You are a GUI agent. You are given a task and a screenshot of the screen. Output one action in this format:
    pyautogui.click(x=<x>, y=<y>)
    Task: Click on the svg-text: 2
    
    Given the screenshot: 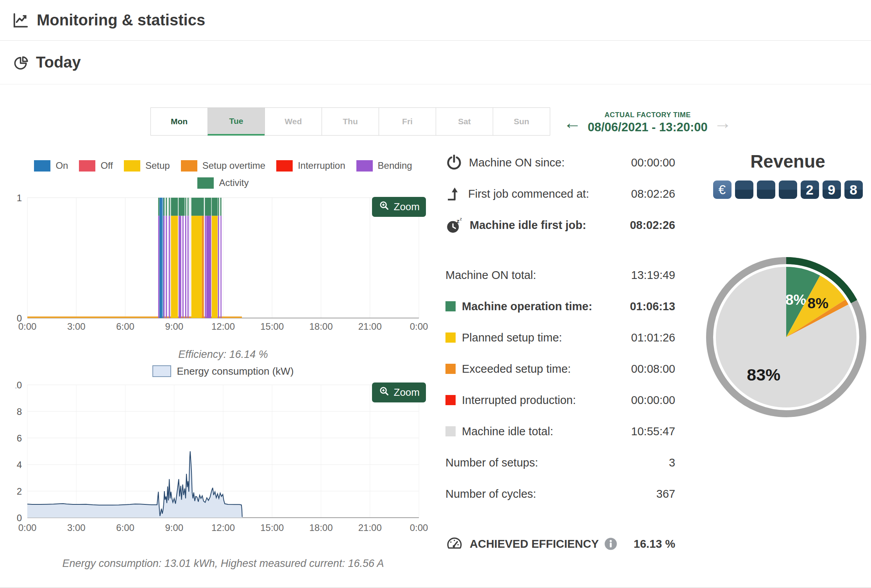 What is the action you would take?
    pyautogui.click(x=20, y=491)
    